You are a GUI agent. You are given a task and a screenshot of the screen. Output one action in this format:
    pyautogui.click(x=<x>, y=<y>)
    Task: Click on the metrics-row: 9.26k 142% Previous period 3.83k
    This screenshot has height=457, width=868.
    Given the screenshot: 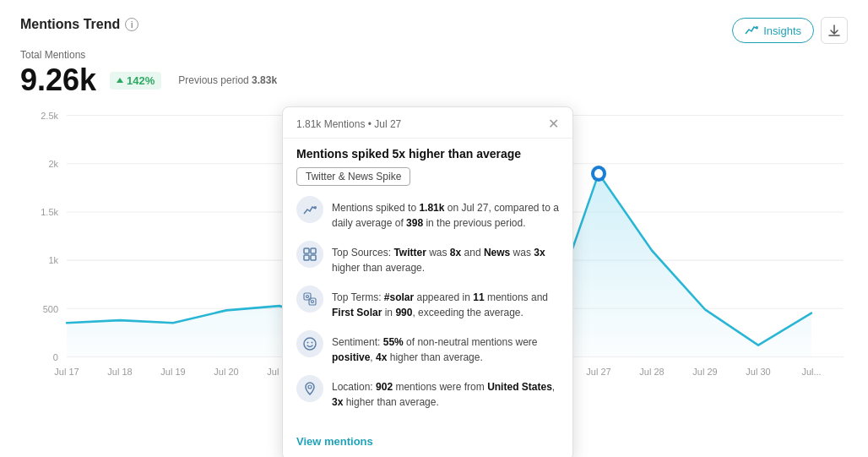 What is the action you would take?
    pyautogui.click(x=434, y=80)
    